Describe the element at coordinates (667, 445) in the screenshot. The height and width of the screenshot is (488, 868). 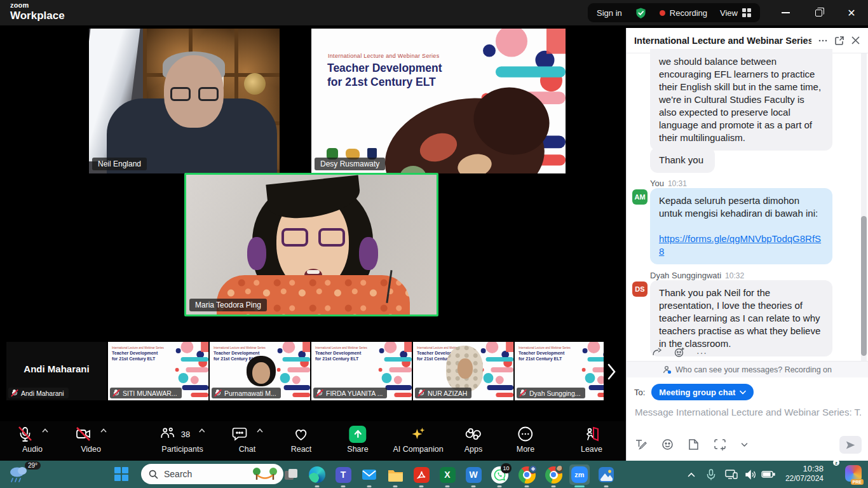
I see `emoji-icon` at that location.